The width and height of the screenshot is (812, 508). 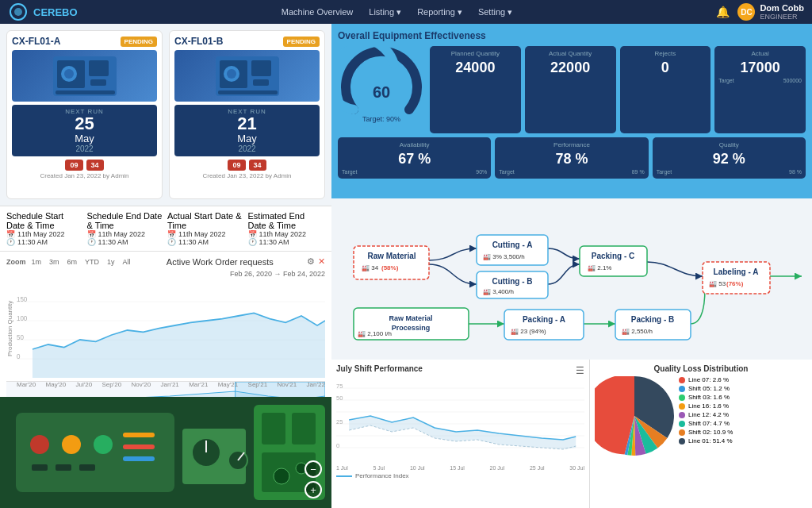 I want to click on schedule-end: Schedule End Date & Time 📅 11th May 2022…, so click(x=126, y=229).